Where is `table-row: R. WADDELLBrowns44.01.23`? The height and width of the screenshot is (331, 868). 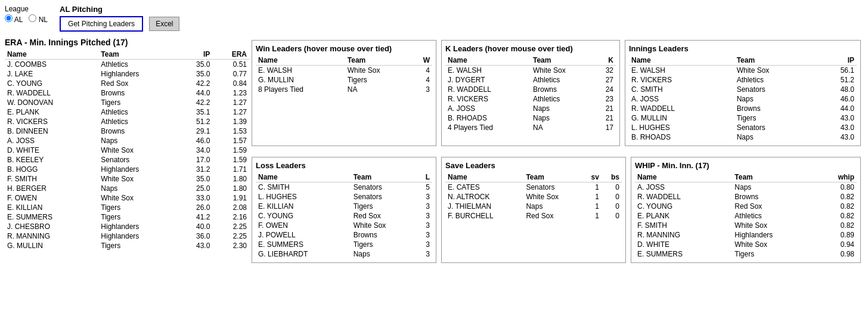 table-row: R. WADDELLBrowns44.01.23 is located at coordinates (127, 93).